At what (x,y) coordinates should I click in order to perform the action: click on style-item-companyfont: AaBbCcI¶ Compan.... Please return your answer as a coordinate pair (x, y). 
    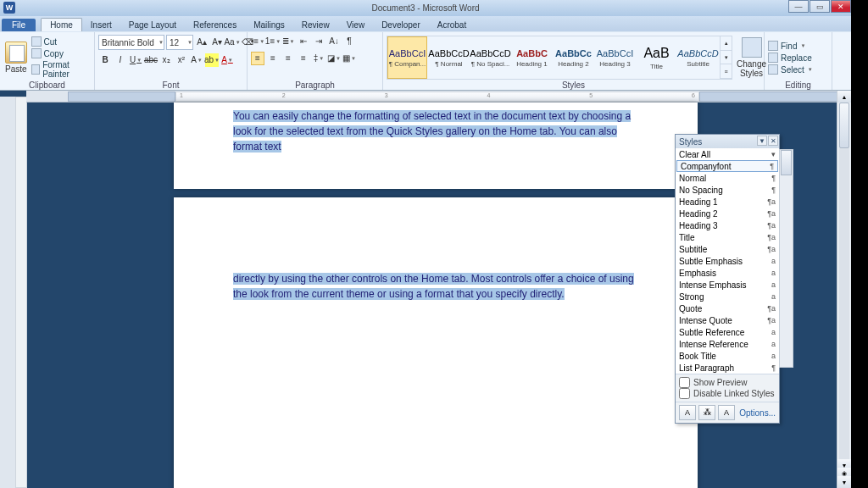
    Looking at the image, I should click on (407, 58).